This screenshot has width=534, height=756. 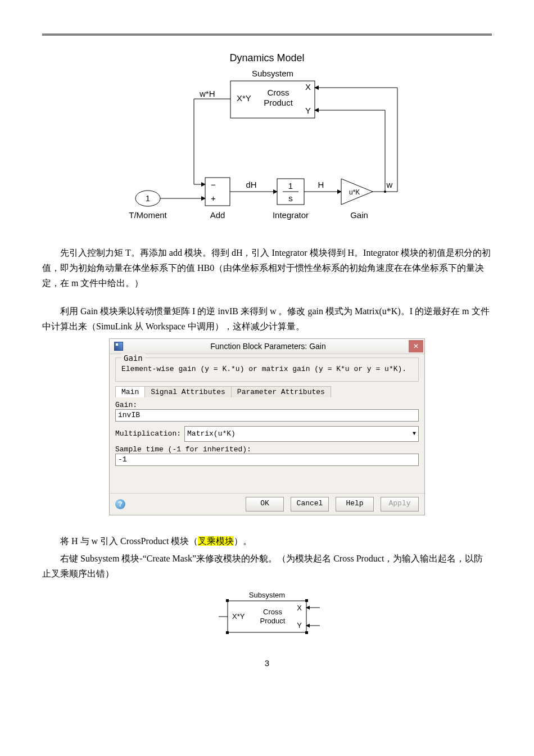 I want to click on port-1-label: T/Moment, so click(x=148, y=215).